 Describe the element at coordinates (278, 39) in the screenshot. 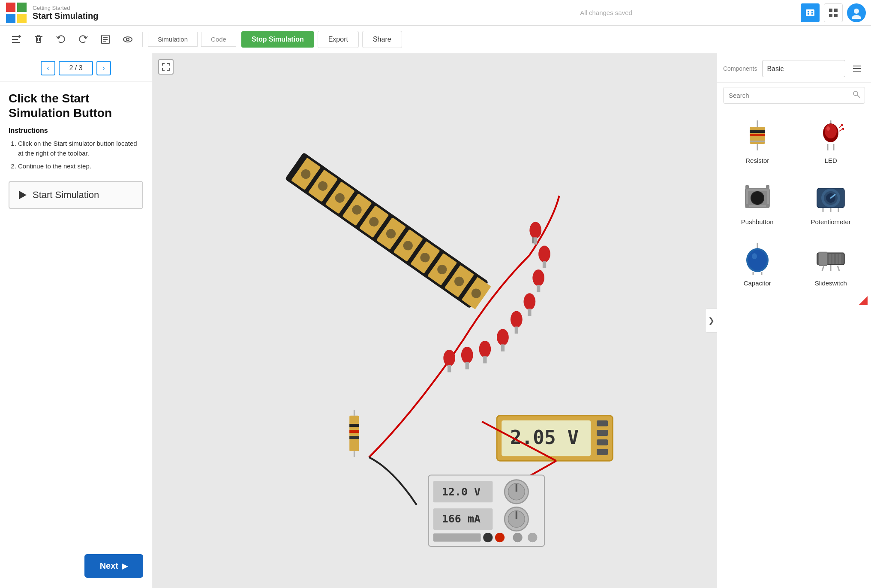

I see `toolbar-stop-simulation-button: Stop Simulation` at that location.